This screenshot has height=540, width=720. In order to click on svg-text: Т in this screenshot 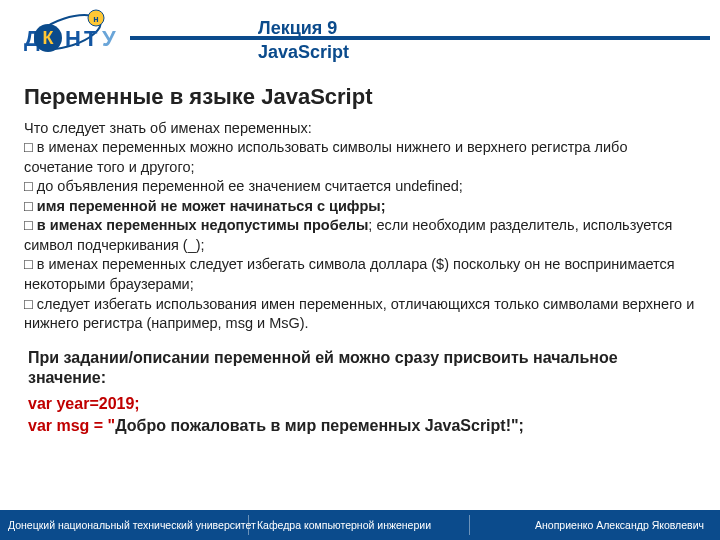, I will do `click(91, 38)`.